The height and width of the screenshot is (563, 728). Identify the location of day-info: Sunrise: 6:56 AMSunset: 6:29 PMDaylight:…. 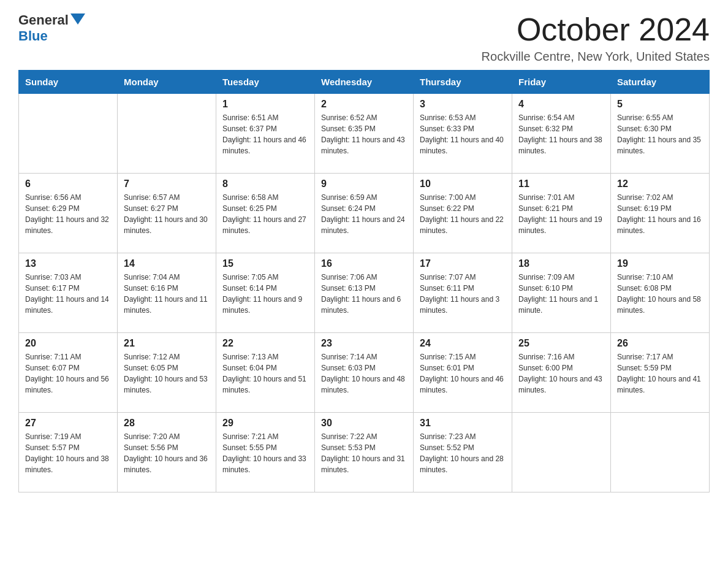
(68, 214).